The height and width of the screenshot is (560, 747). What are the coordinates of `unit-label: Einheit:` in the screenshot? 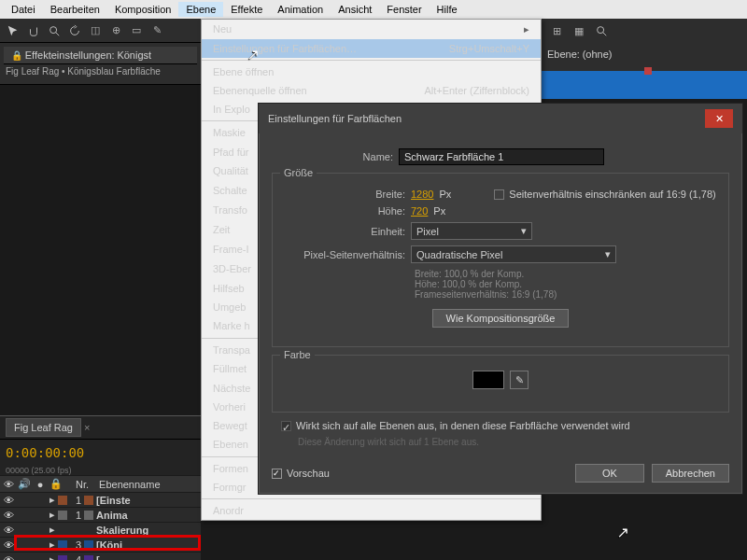 It's located at (345, 231).